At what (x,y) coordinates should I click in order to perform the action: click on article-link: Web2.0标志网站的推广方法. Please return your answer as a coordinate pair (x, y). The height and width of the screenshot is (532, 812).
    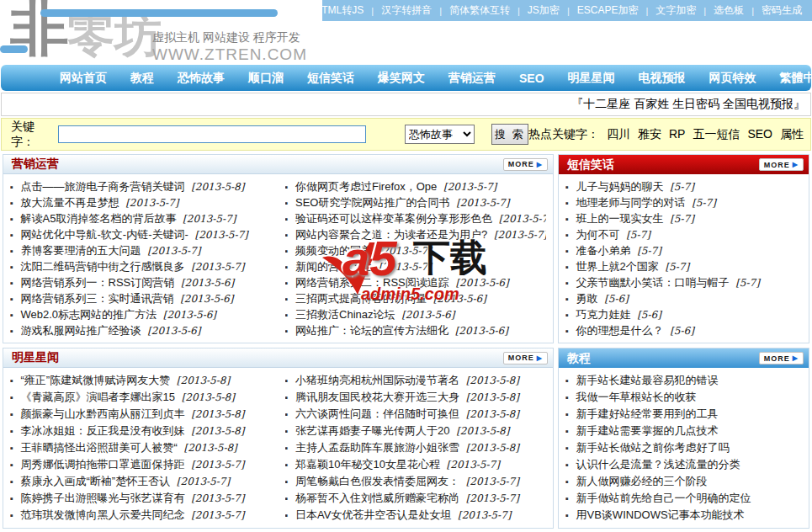
    Looking at the image, I should click on (89, 315).